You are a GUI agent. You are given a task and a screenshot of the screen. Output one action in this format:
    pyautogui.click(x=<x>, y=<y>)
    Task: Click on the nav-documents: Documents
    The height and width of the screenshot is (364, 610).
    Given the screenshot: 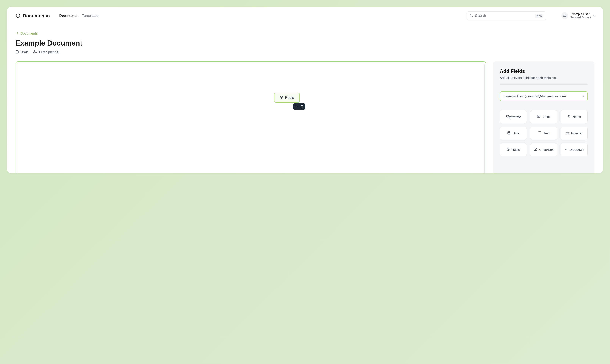 What is the action you would take?
    pyautogui.click(x=68, y=16)
    